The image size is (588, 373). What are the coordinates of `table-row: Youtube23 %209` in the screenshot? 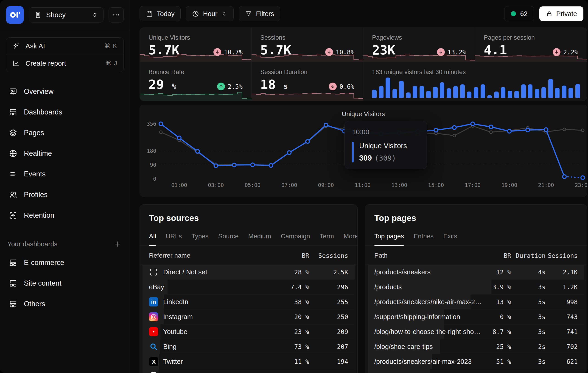 It's located at (249, 332).